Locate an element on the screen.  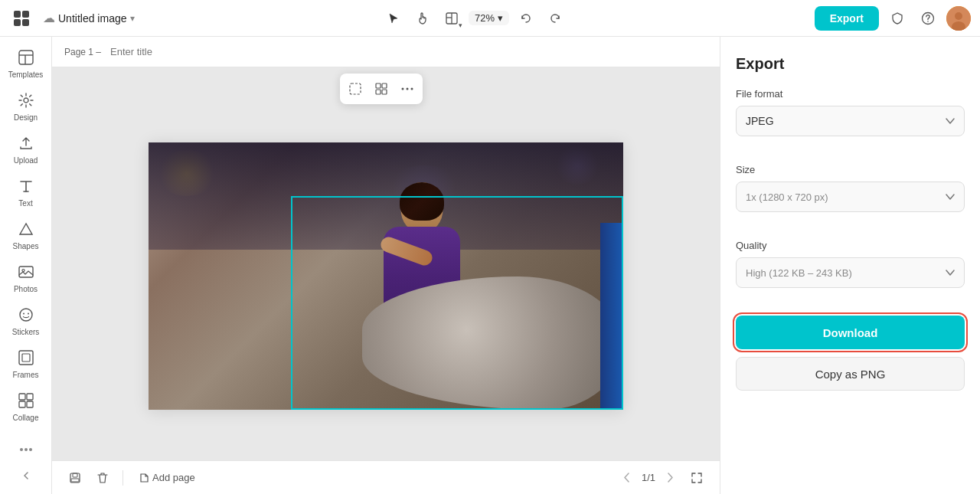
canvas-floating-toolbar is located at coordinates (381, 89).